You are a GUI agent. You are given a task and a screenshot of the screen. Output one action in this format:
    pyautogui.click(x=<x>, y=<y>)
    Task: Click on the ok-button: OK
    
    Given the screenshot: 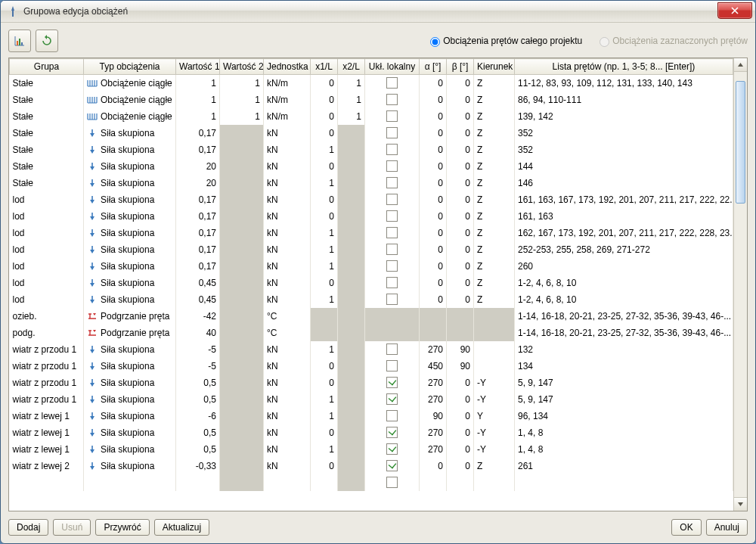 What is the action you would take?
    pyautogui.click(x=686, y=527)
    